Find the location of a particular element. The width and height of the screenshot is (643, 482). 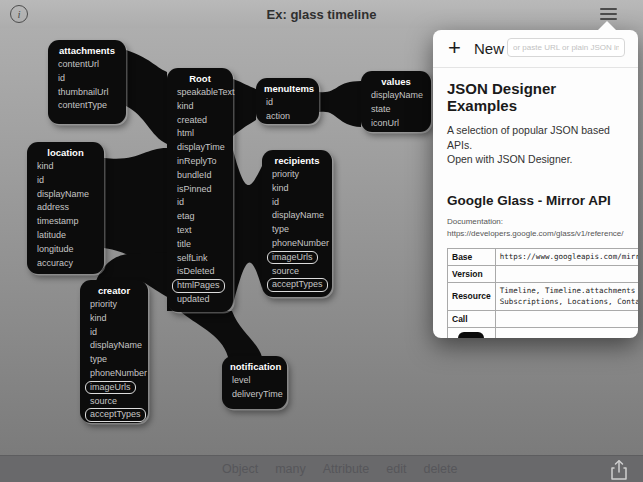

row-header: Call is located at coordinates (472, 318).